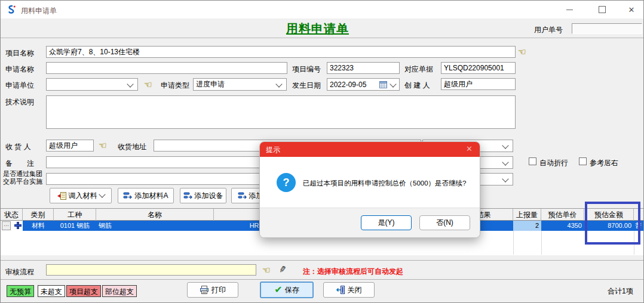  I want to click on total-count: 合计1项, so click(620, 291).